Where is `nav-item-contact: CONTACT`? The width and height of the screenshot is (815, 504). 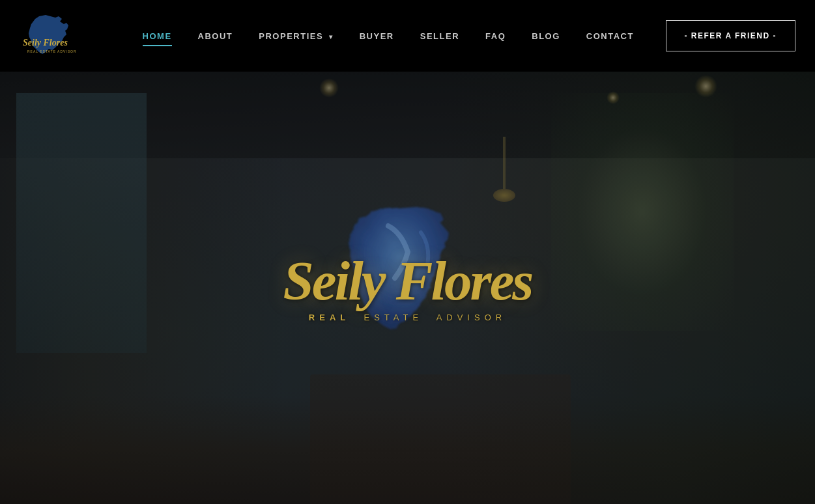
nav-item-contact: CONTACT is located at coordinates (610, 36).